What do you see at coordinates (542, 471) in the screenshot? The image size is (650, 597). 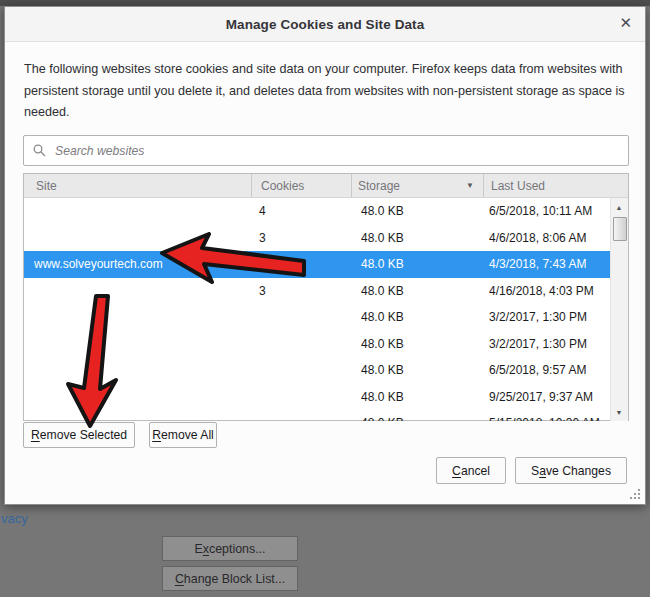 I see `button-accesskey: a` at bounding box center [542, 471].